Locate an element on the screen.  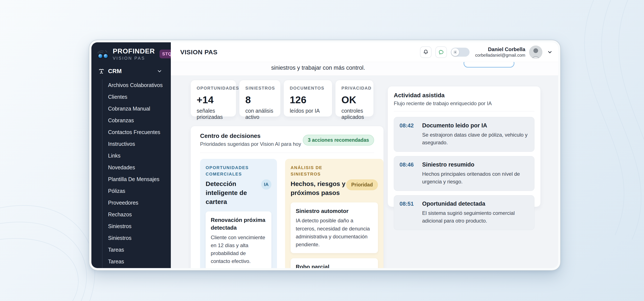
opportunities-title: Detección inteligente de cartera is located at coordinates (234, 193).